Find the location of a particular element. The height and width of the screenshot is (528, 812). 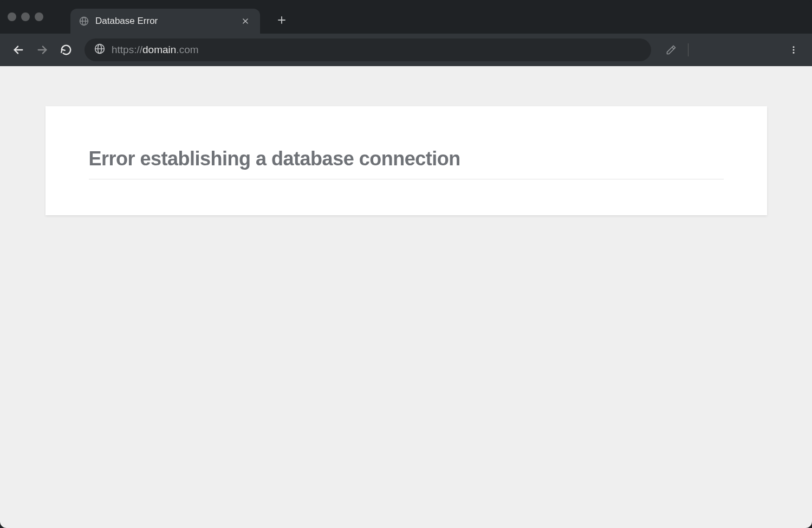

globe-icon is located at coordinates (84, 21).